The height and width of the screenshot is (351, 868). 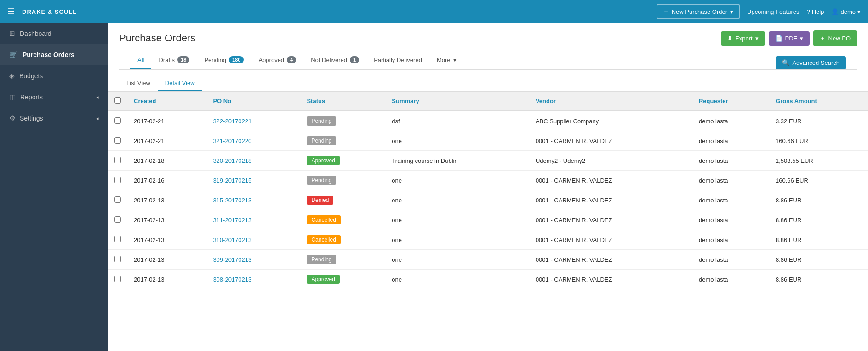 I want to click on row-po-no: 320-20170218, so click(x=253, y=161).